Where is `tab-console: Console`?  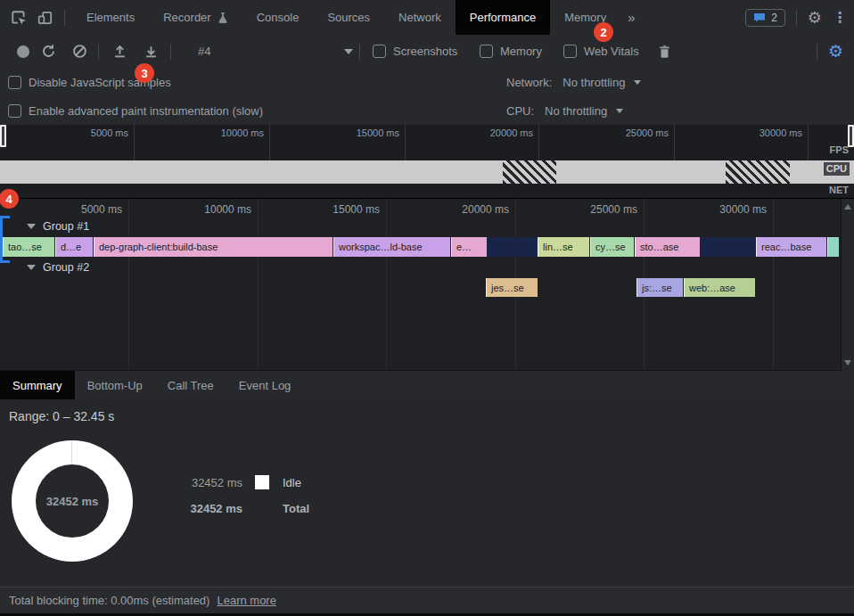
tab-console: Console is located at coordinates (278, 18).